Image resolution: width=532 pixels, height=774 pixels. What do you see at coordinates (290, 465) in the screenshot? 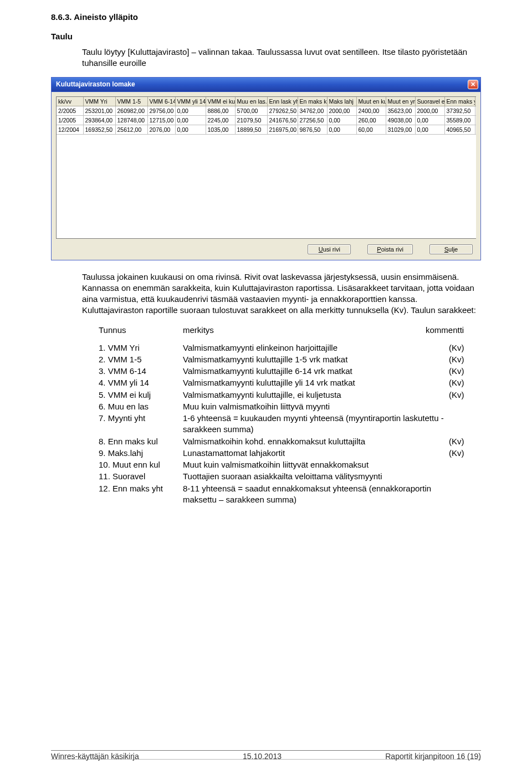
I see `definition-row: 10. Muut enn kulMuut kuin valmismatkoihi…` at bounding box center [290, 465].